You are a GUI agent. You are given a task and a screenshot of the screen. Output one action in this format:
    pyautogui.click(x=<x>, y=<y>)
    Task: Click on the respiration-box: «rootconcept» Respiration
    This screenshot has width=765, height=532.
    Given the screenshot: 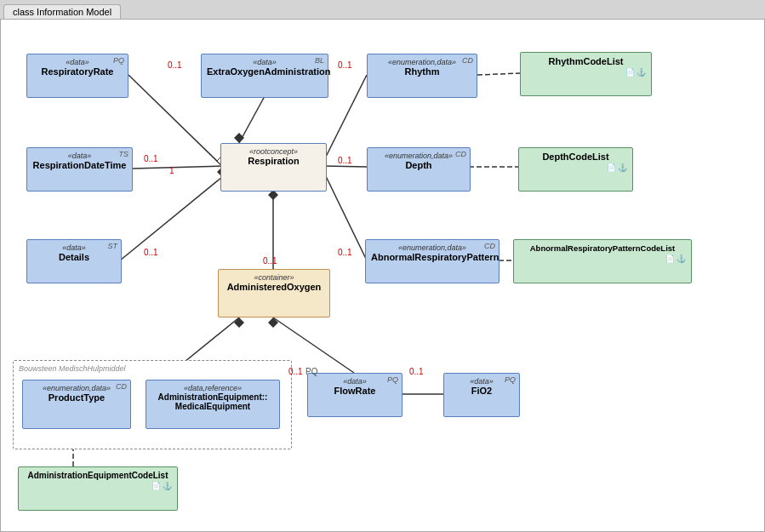 What is the action you would take?
    pyautogui.click(x=274, y=167)
    